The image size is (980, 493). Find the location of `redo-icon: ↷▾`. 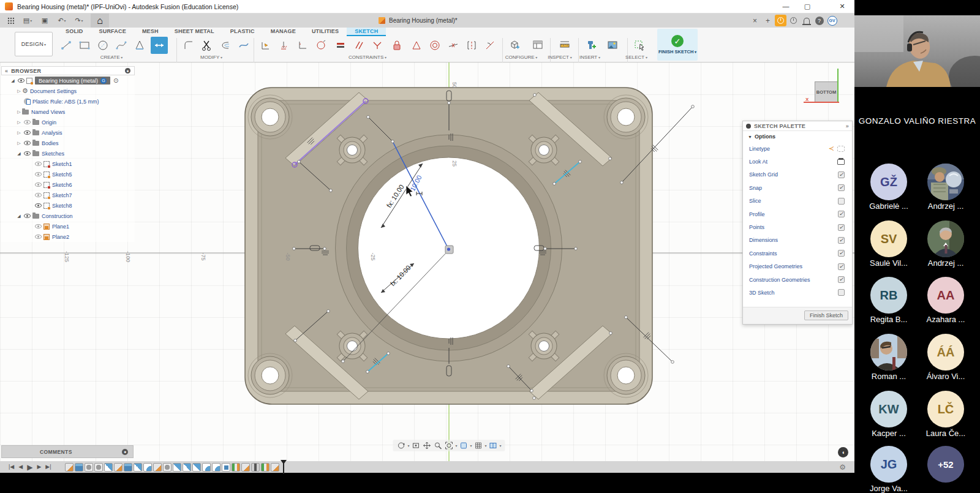

redo-icon: ↷▾ is located at coordinates (79, 21).